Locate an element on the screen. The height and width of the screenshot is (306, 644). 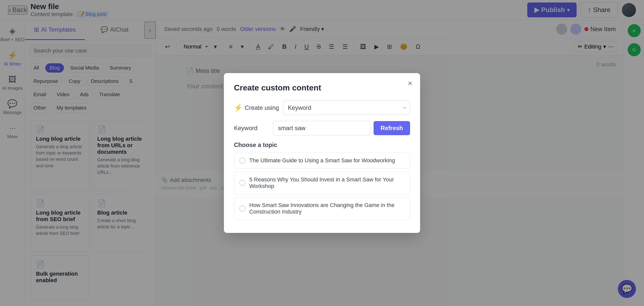
keyword-label: Keyword is located at coordinates (252, 128).